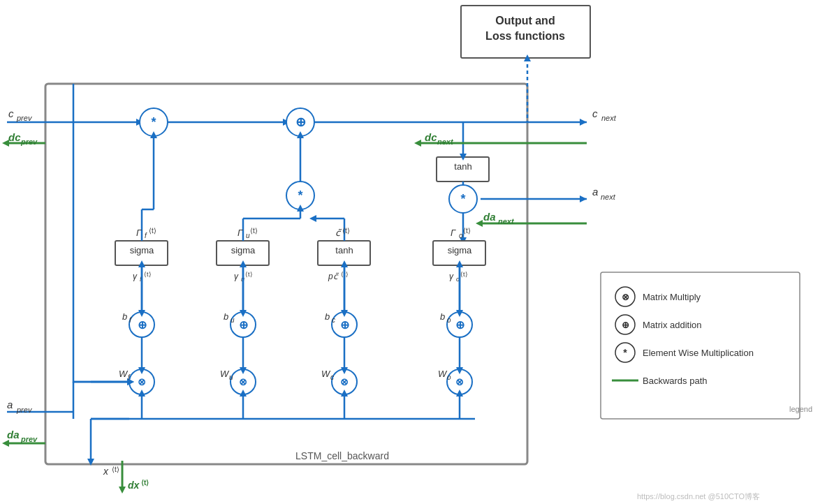  What do you see at coordinates (225, 374) in the screenshot?
I see `label-wu: W` at bounding box center [225, 374].